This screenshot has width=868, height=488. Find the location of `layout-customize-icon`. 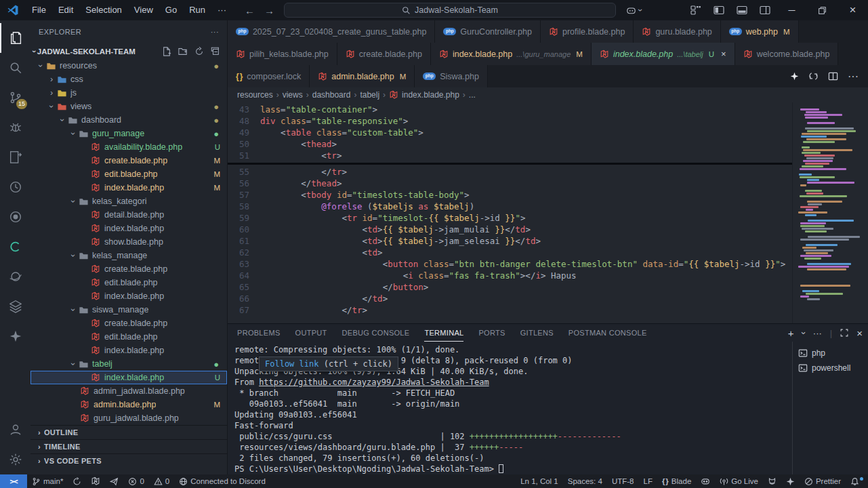

layout-customize-icon is located at coordinates (696, 10).